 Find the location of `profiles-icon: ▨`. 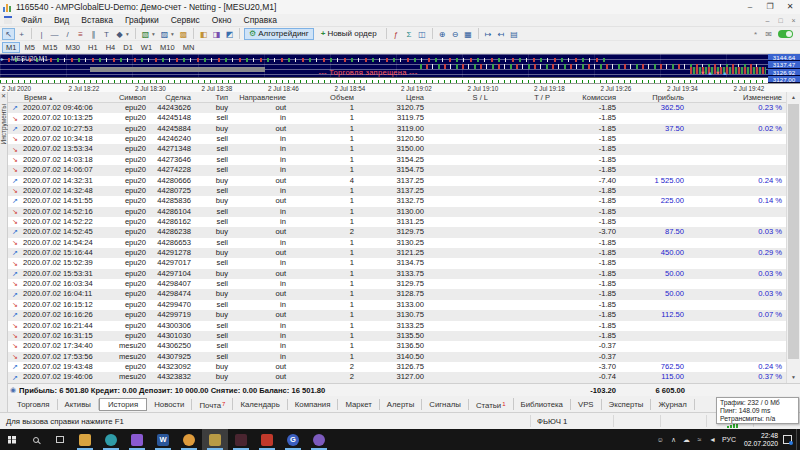

profiles-icon: ▨ is located at coordinates (164, 34).